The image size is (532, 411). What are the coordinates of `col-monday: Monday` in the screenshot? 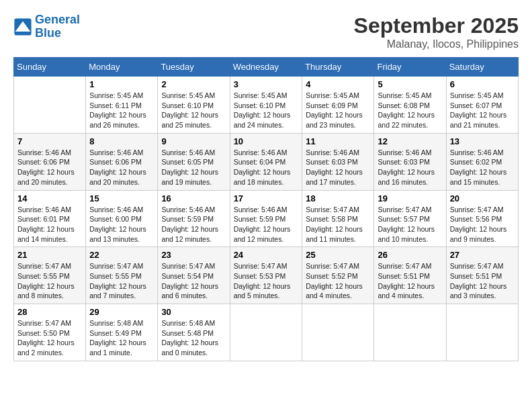 It's located at (122, 67).